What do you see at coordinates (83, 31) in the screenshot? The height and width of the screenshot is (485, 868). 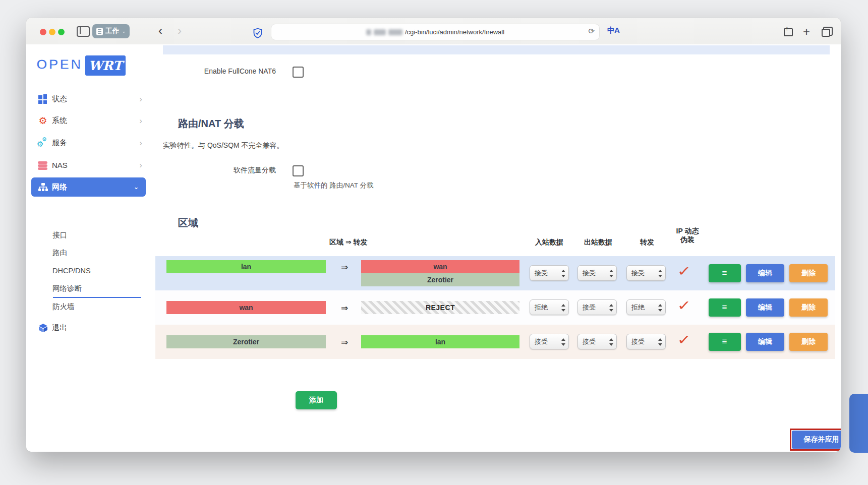 I see `sidebar-toggle-icon` at bounding box center [83, 31].